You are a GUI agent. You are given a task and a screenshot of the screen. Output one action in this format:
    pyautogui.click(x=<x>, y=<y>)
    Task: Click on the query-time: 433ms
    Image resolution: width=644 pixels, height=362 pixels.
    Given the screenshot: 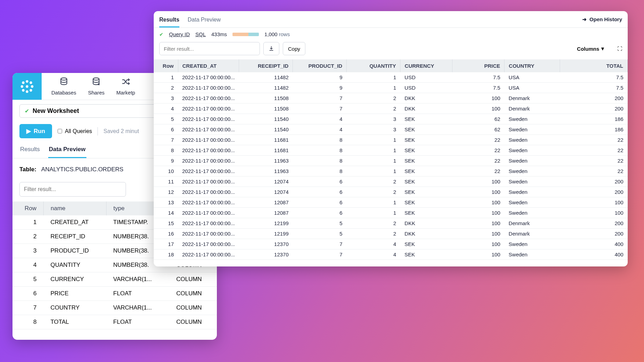 What is the action you would take?
    pyautogui.click(x=219, y=34)
    